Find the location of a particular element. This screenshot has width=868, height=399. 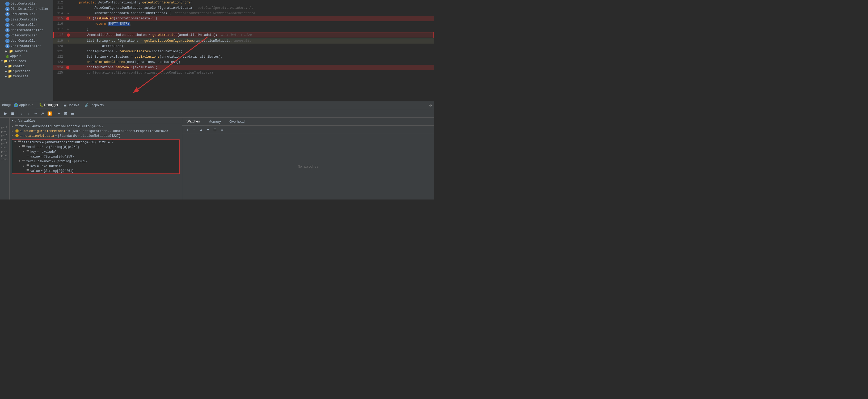

expand-arrow: ▶ is located at coordinates (13, 136).